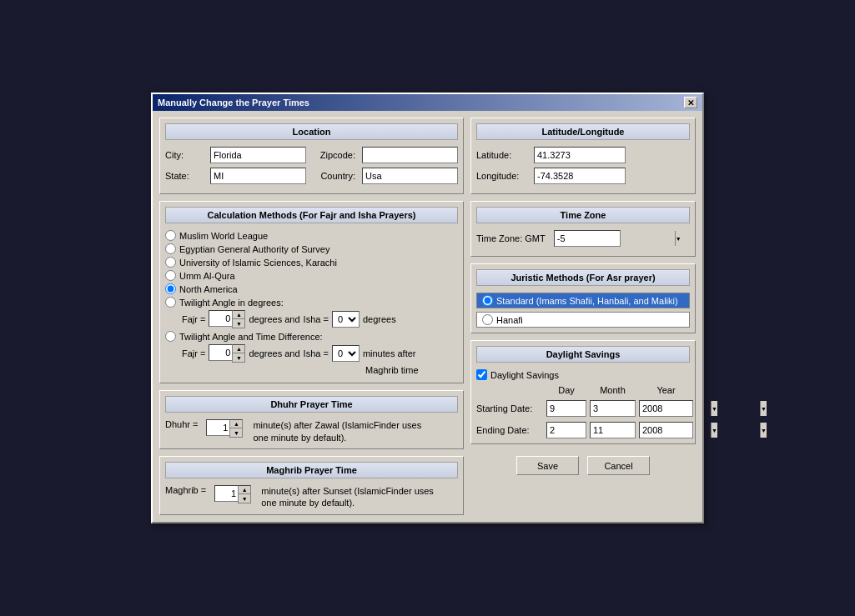  I want to click on juristic-header: Juristic Methods (For Asr prayer), so click(583, 278).